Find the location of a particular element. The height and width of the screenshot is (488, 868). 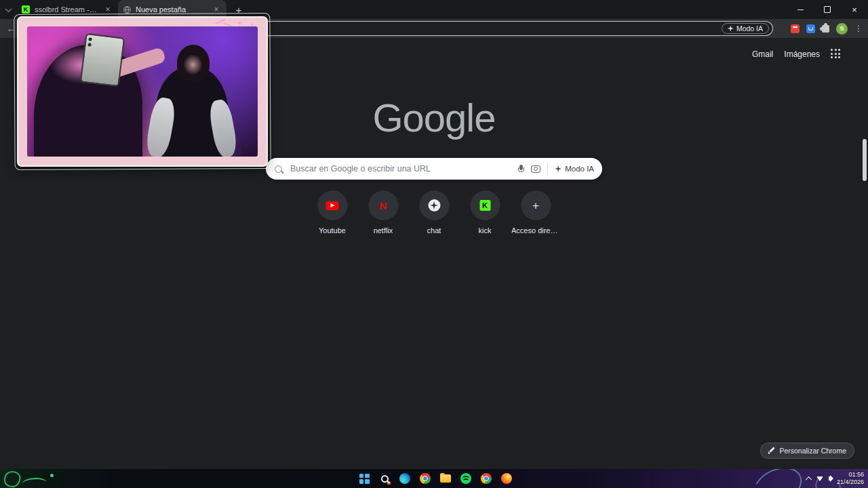

shortcut-add: + Acceso directo is located at coordinates (536, 213).